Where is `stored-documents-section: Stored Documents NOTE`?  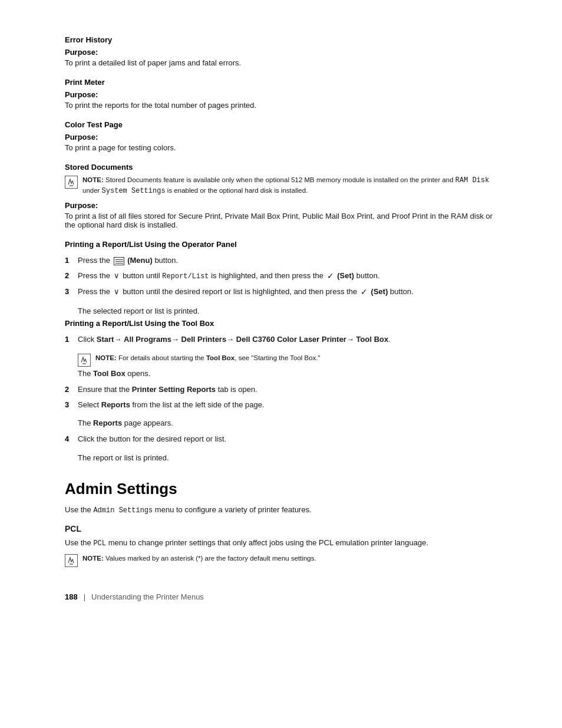
stored-documents-section: Stored Documents NOTE is located at coordinates (281, 196).